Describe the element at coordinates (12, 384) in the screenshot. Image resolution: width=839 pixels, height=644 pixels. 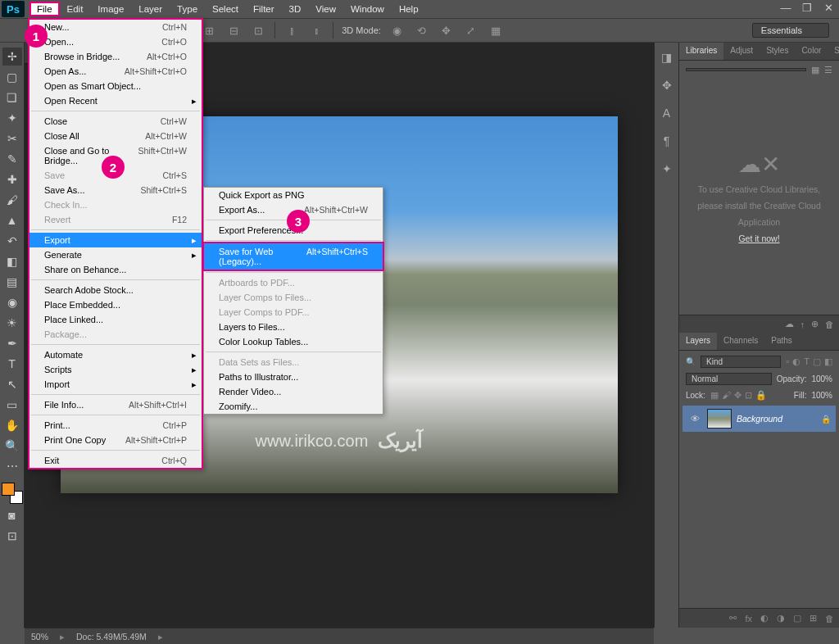
I see `path-tool: ↖` at that location.